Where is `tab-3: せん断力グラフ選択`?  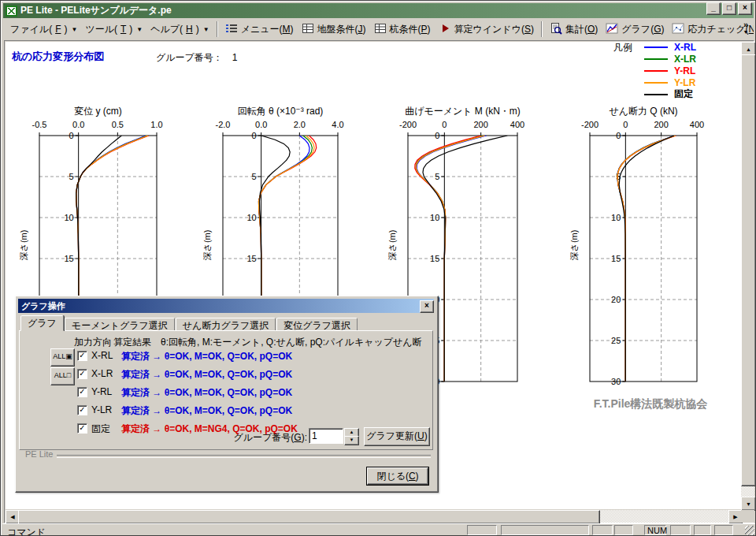 tab-3: せん断力グラフ選択 is located at coordinates (225, 325).